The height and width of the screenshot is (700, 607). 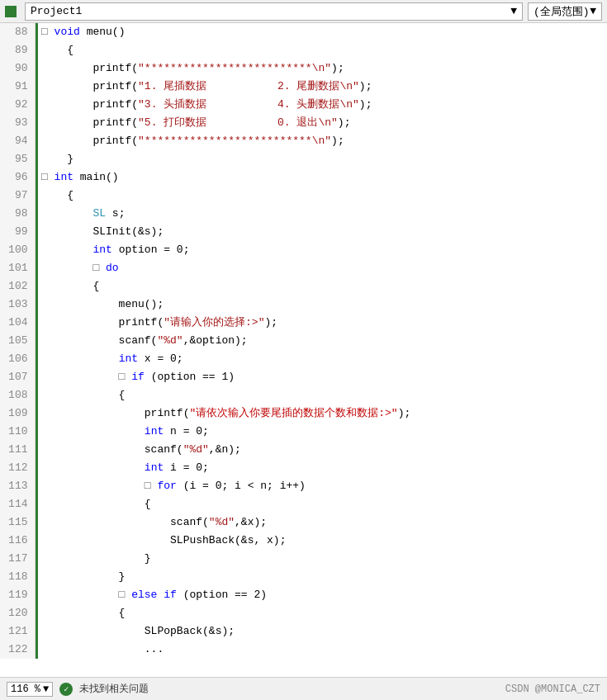 What do you see at coordinates (304, 305) in the screenshot?
I see `table-row: 103 menu();` at bounding box center [304, 305].